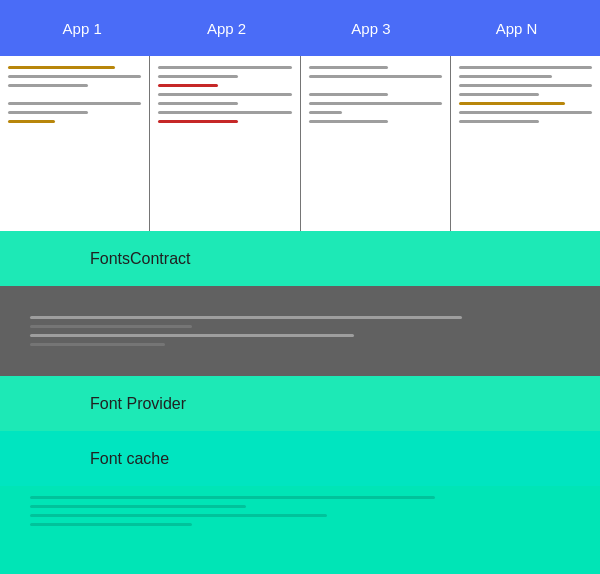 The image size is (600, 574). Describe the element at coordinates (517, 28) in the screenshot. I see `tab-appn: App N` at that location.